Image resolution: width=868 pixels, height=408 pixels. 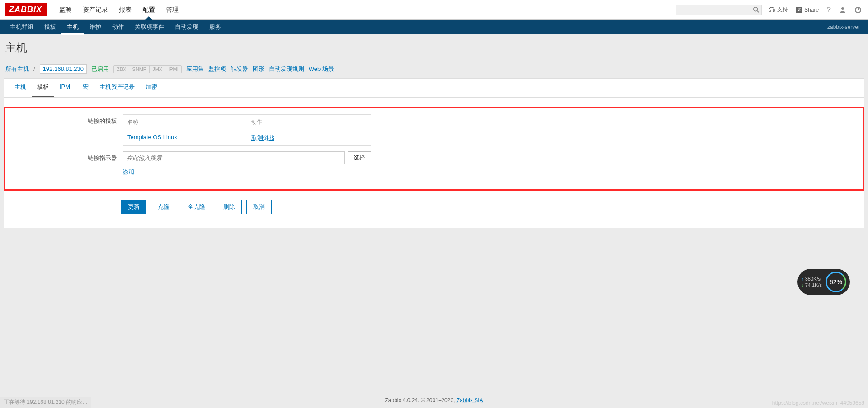 I want to click on search-box, so click(x=719, y=10).